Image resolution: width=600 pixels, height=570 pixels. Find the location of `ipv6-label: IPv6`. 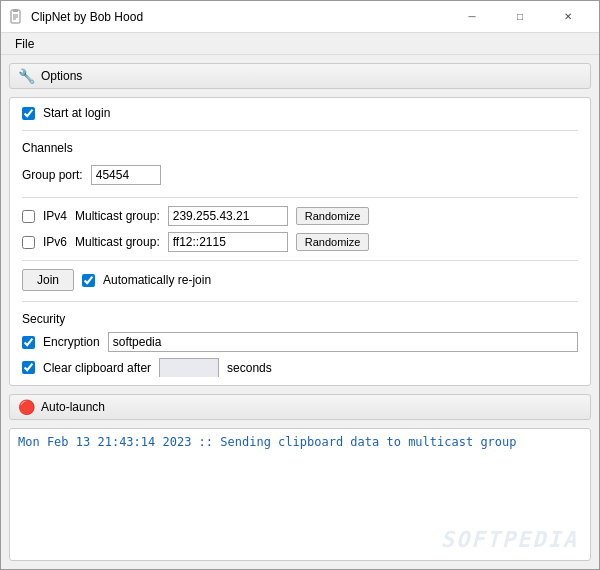

ipv6-label: IPv6 is located at coordinates (55, 242).